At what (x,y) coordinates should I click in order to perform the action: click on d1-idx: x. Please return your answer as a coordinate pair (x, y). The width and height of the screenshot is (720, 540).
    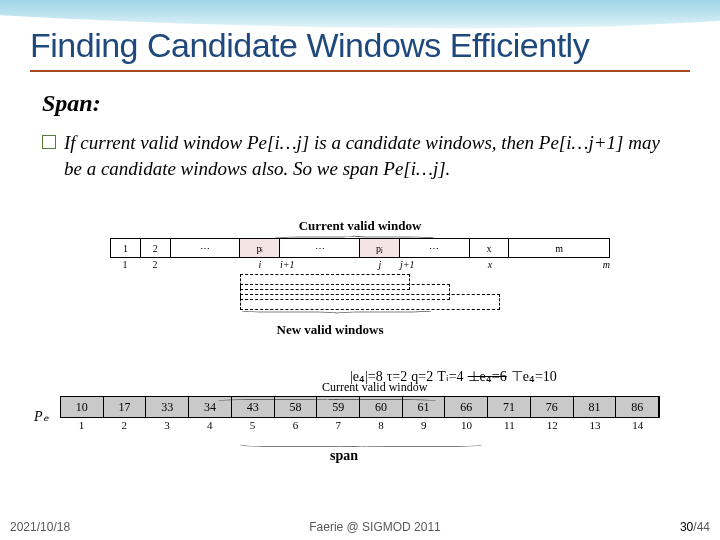
    Looking at the image, I should click on (490, 264).